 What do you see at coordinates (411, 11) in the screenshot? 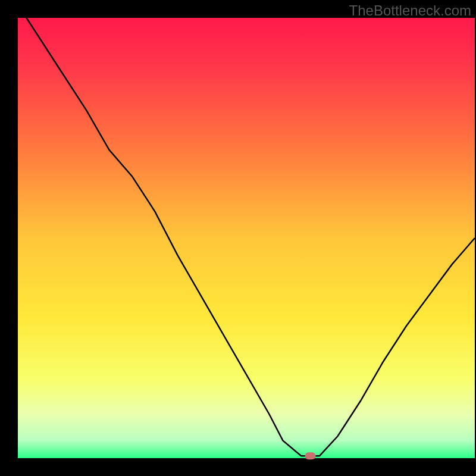
I see `watermark-text: TheBottleneck.com` at bounding box center [411, 11].